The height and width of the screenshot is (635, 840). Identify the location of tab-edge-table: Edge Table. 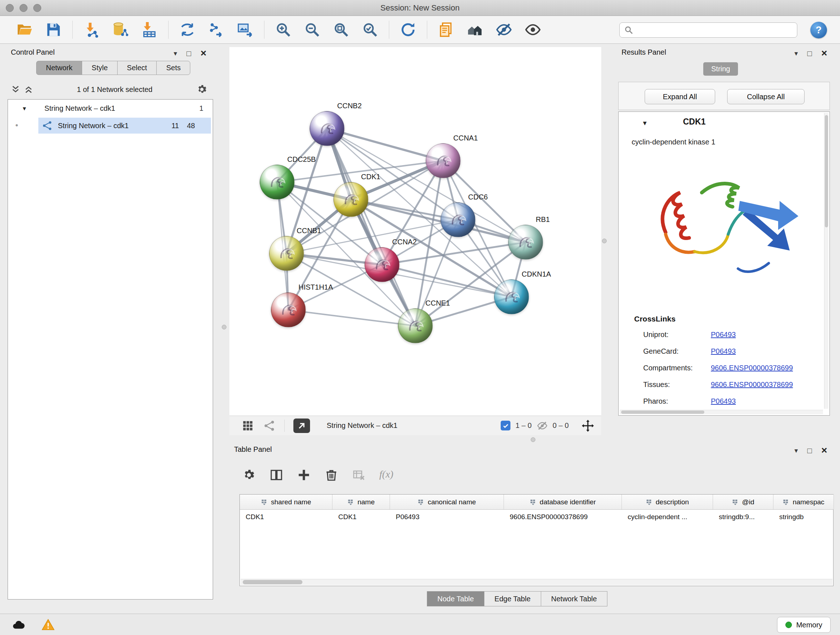
(513, 599).